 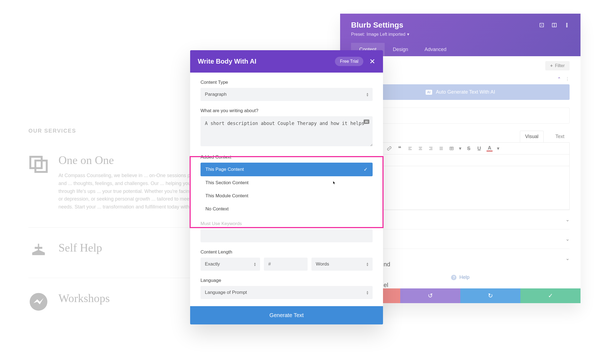 I want to click on language-label: Language, so click(x=287, y=281).